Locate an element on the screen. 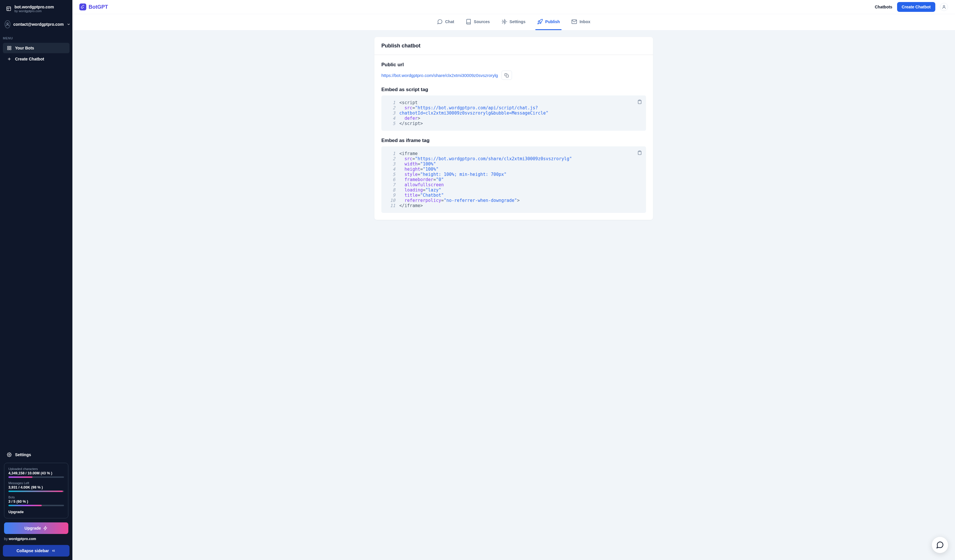  code-line: 2 src="https://bot.wordgptpro.com/share/… is located at coordinates (514, 159).